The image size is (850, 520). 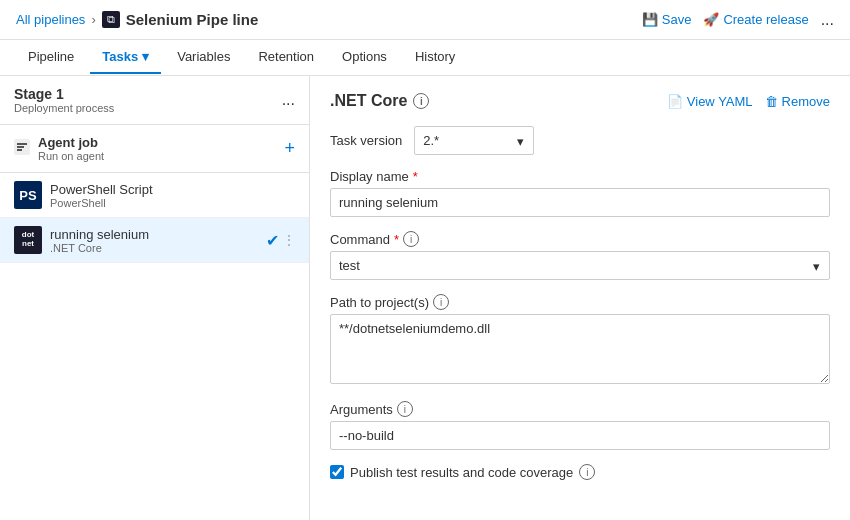 What do you see at coordinates (154, 234) in the screenshot?
I see `task-name-running-selenium: running selenium` at bounding box center [154, 234].